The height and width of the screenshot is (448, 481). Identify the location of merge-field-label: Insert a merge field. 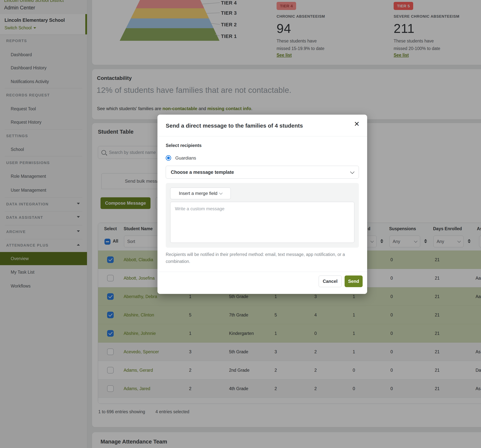
(198, 193).